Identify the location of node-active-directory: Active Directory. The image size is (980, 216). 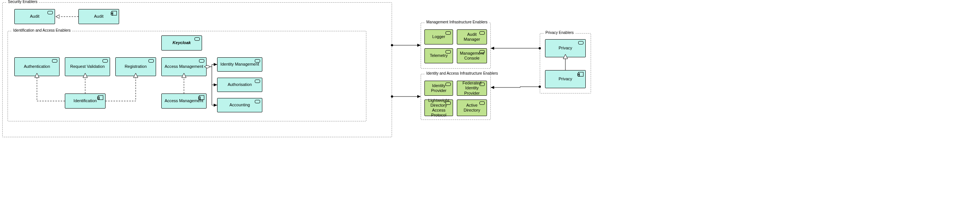
(472, 108).